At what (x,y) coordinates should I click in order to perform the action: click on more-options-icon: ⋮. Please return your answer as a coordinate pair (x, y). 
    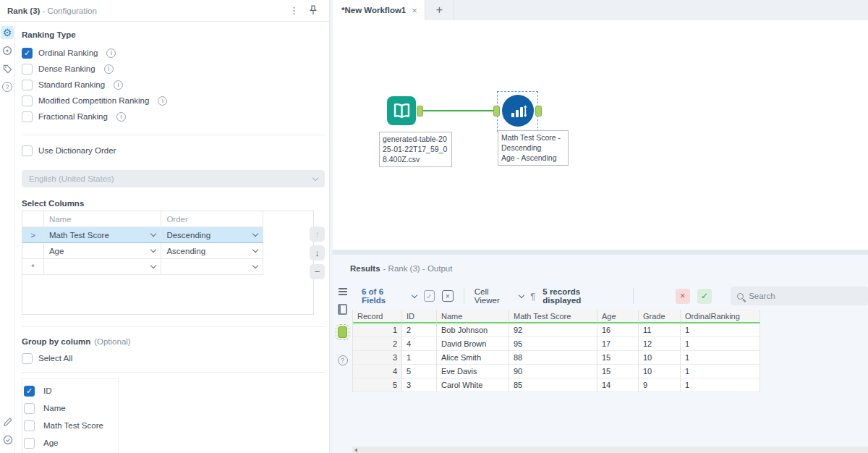
    Looking at the image, I should click on (294, 10).